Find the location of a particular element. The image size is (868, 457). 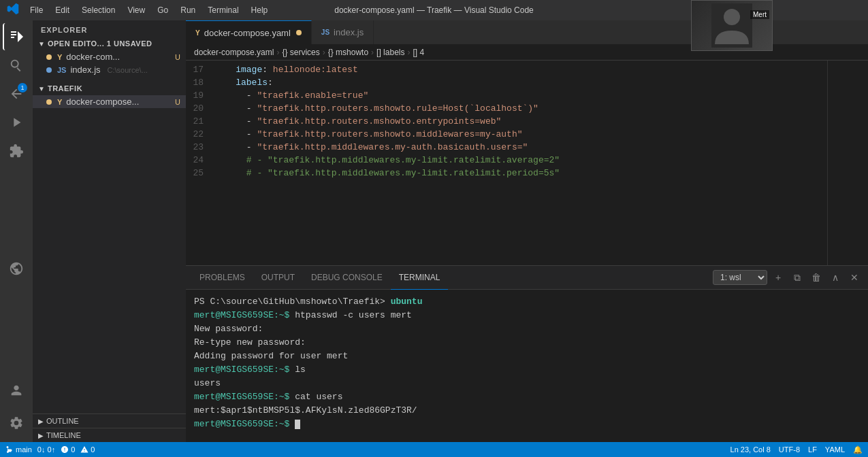

breadcrumb-labels: [] labels is located at coordinates (391, 52).